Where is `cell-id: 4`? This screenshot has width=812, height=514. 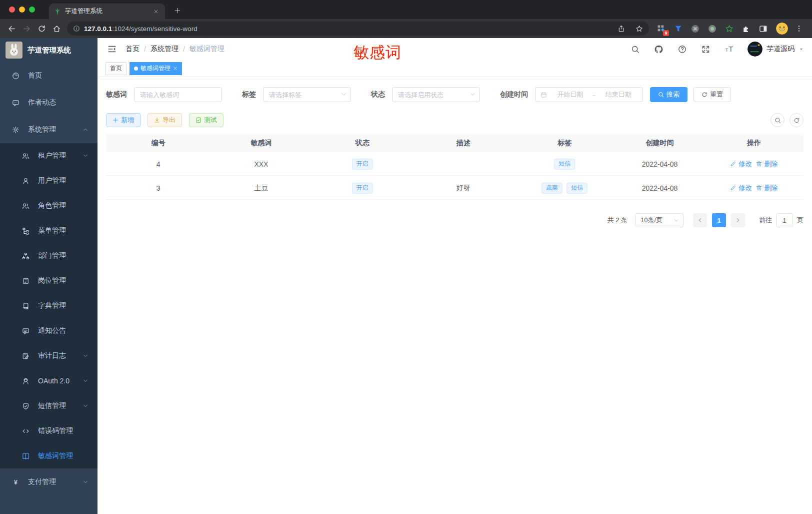 cell-id: 4 is located at coordinates (158, 164).